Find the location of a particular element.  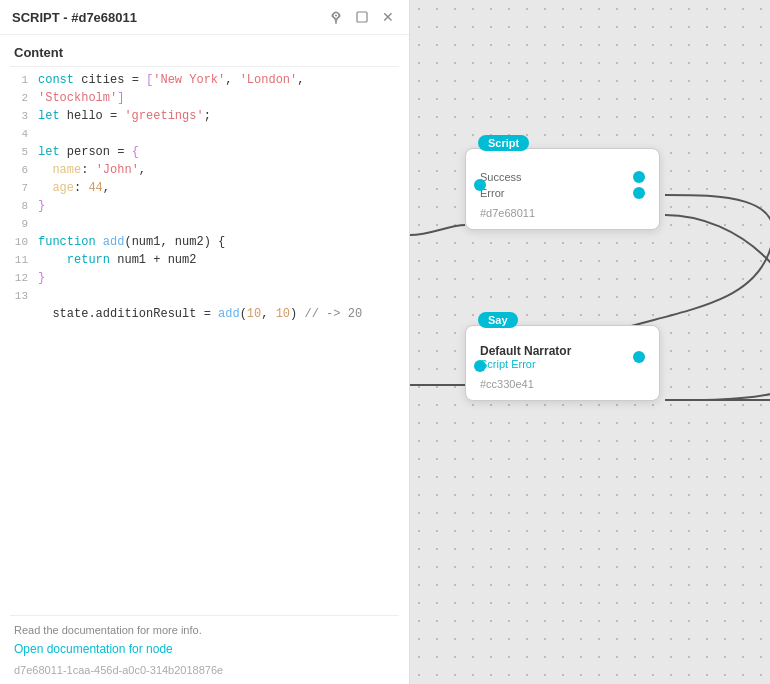

token-kw: const is located at coordinates (60, 80).